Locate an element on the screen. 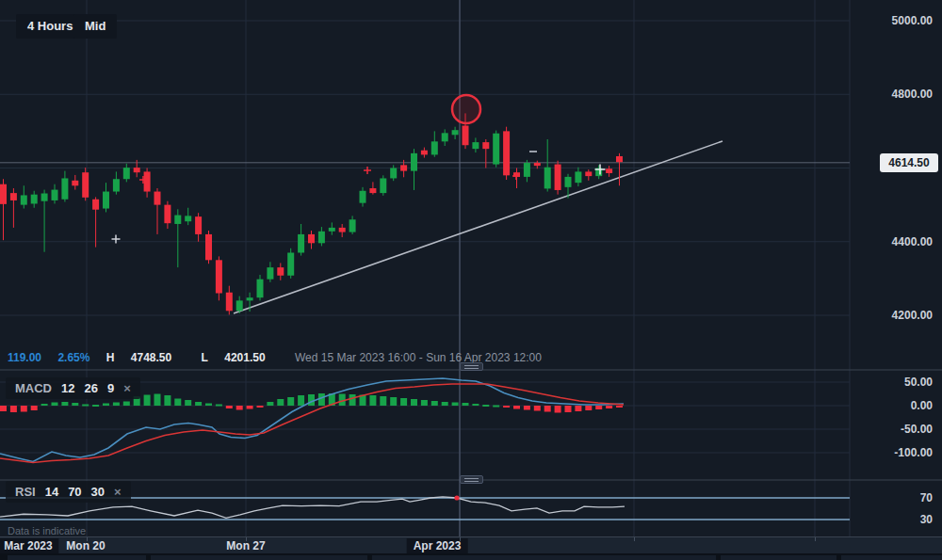 This screenshot has height=560, width=942. change-value: 119.00 is located at coordinates (24, 358).